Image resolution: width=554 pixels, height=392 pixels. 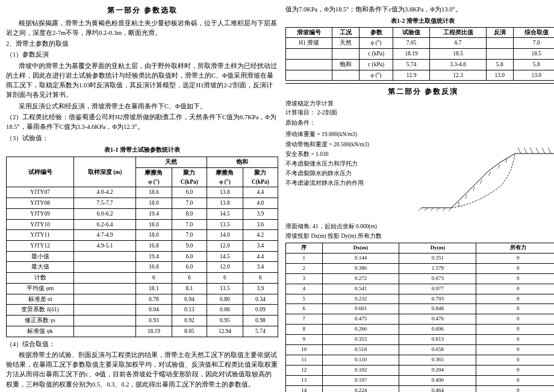 What do you see at coordinates (189, 225) in the screenshot?
I see `table-cell: 7.0` at bounding box center [189, 225].